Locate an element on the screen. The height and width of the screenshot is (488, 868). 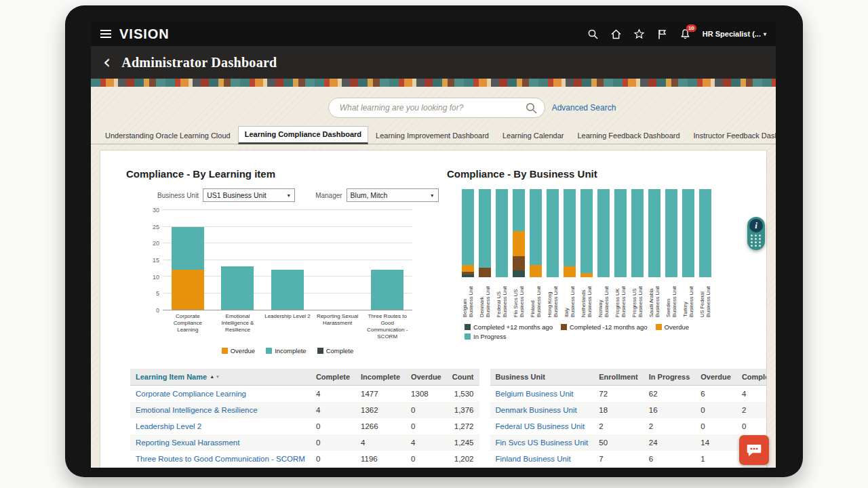
tab-learning-feedback-dashboard: Learning Feedback Dashboard is located at coordinates (629, 136).